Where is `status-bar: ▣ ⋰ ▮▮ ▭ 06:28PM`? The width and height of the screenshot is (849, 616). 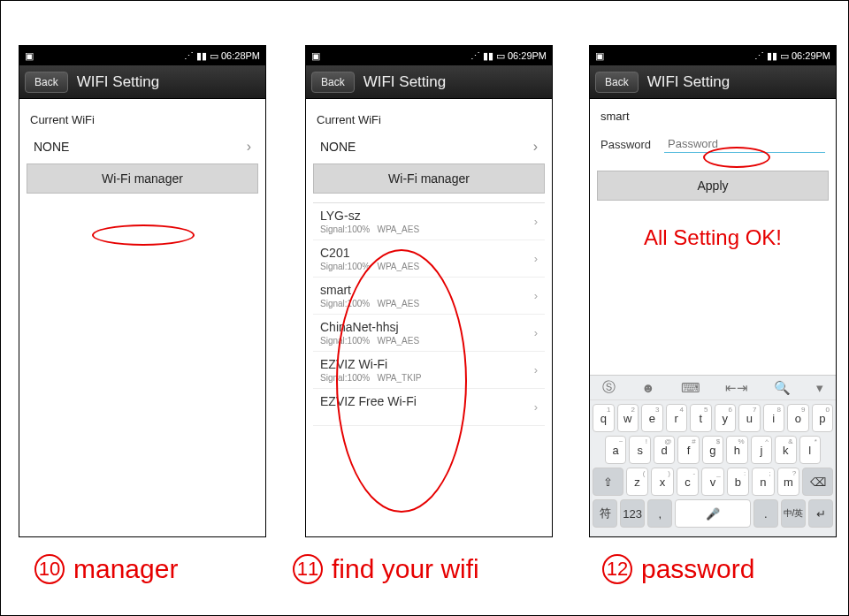
status-bar: ▣ ⋰ ▮▮ ▭ 06:28PM is located at coordinates (142, 56).